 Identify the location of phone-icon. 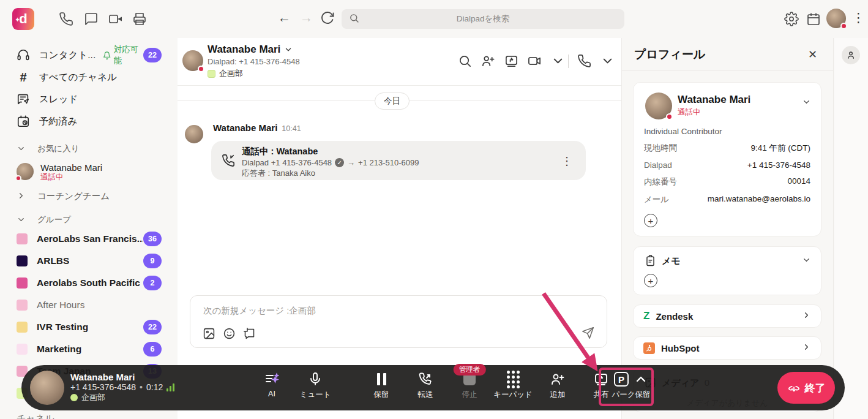
(66, 19).